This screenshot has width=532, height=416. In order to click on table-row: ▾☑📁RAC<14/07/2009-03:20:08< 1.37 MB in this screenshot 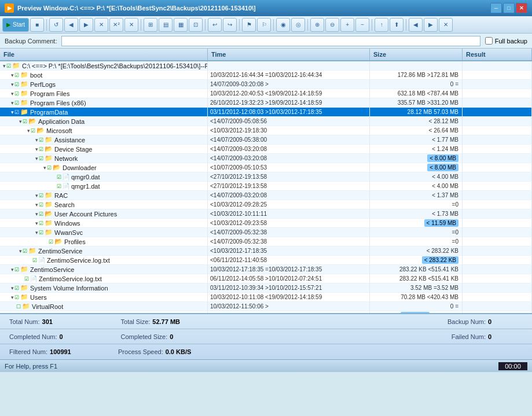, I will do `click(266, 196)`.